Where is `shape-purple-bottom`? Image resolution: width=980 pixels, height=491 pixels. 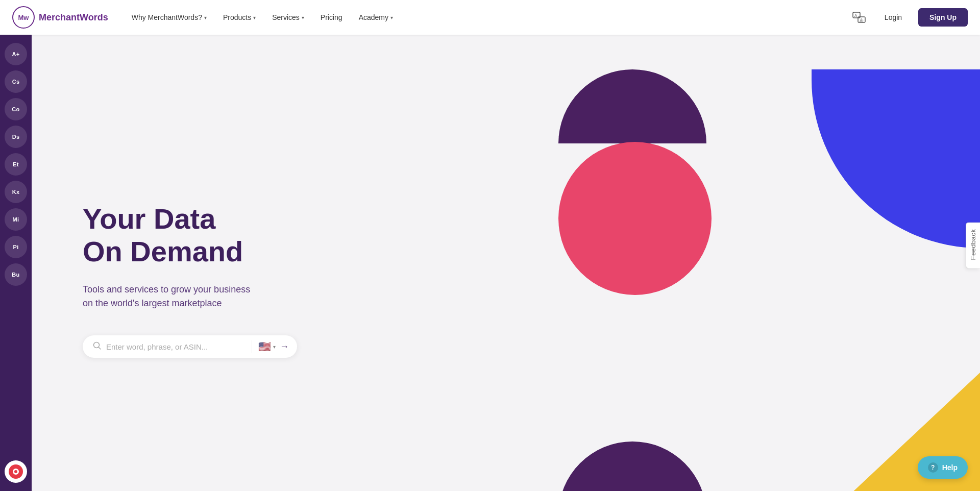 shape-purple-bottom is located at coordinates (632, 467).